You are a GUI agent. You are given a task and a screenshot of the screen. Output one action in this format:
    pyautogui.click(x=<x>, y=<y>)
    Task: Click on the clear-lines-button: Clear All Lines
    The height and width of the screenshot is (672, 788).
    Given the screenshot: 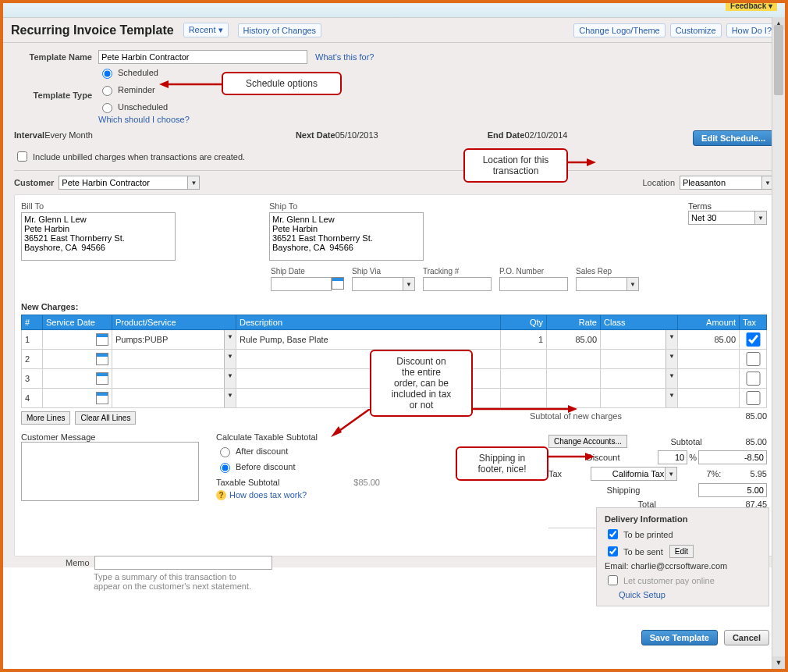 What is the action you would take?
    pyautogui.click(x=105, y=418)
    